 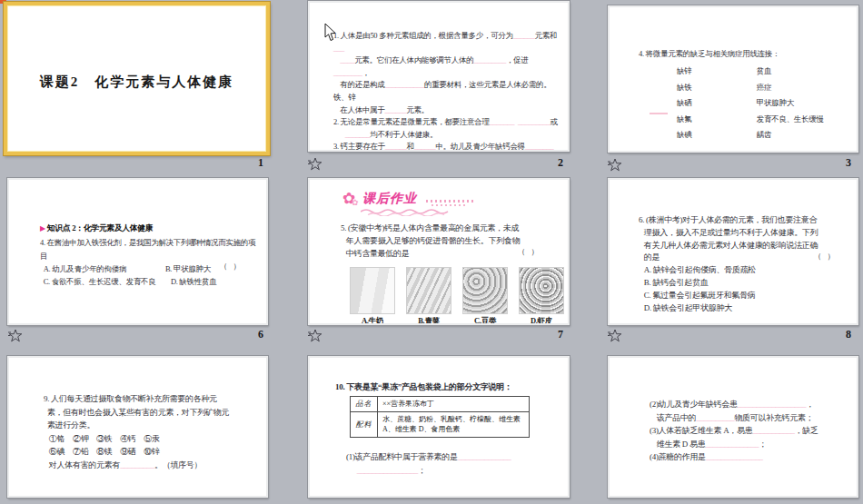 What do you see at coordinates (372, 321) in the screenshot?
I see `food-label: A.牛奶` at bounding box center [372, 321].